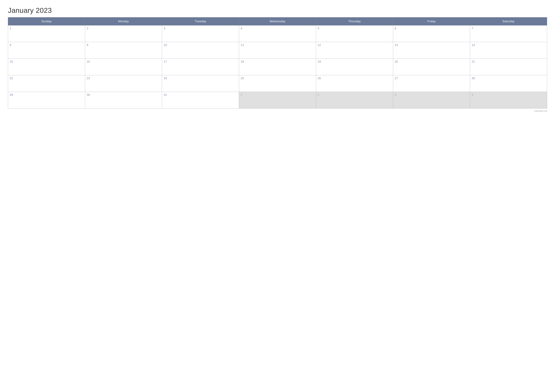  What do you see at coordinates (509, 84) in the screenshot?
I see `calendar-day-cell: 28` at bounding box center [509, 84].